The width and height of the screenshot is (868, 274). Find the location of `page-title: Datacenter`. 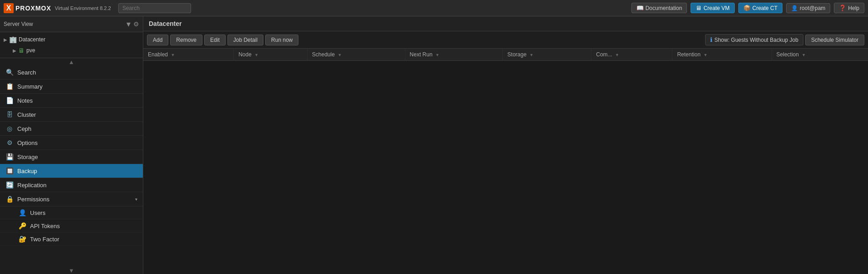

page-title: Datacenter is located at coordinates (165, 24).